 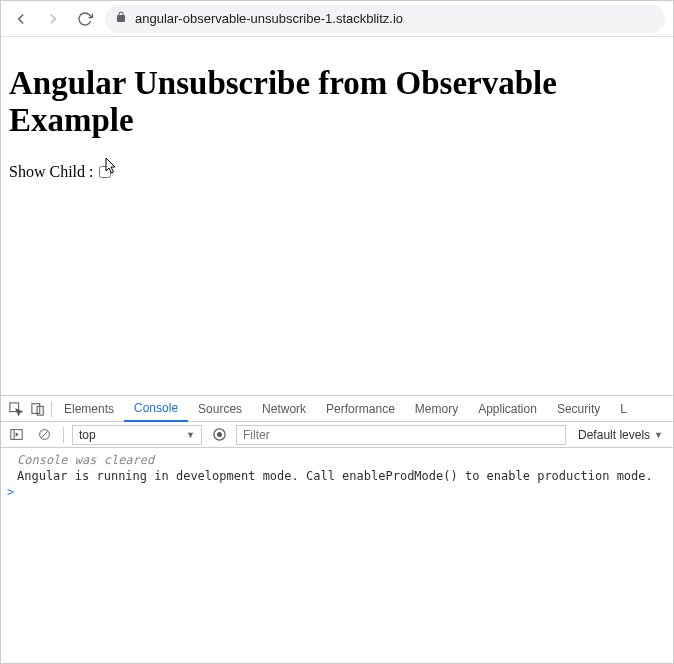 What do you see at coordinates (137, 435) in the screenshot?
I see `context-select: top ▼` at bounding box center [137, 435].